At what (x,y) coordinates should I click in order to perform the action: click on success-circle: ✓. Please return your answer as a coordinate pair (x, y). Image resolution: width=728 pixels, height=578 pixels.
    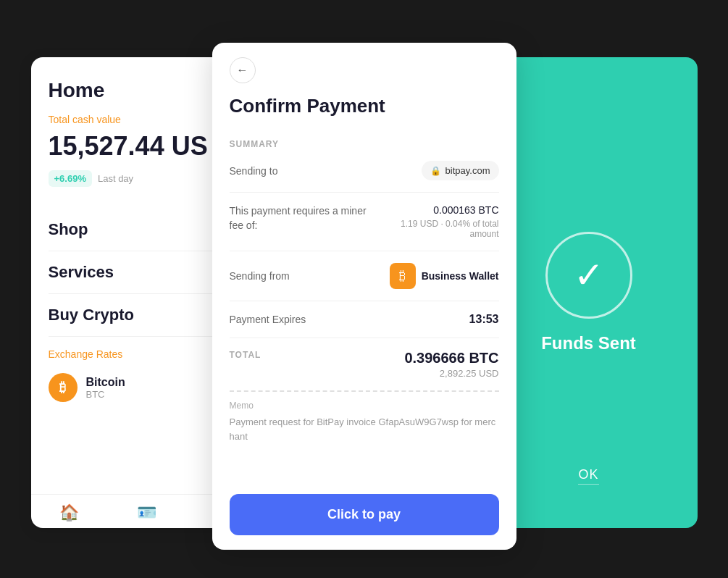
    Looking at the image, I should click on (589, 275).